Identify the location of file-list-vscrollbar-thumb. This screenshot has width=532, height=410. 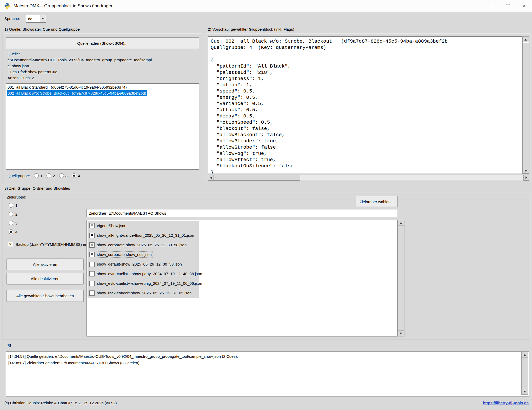
(401, 278).